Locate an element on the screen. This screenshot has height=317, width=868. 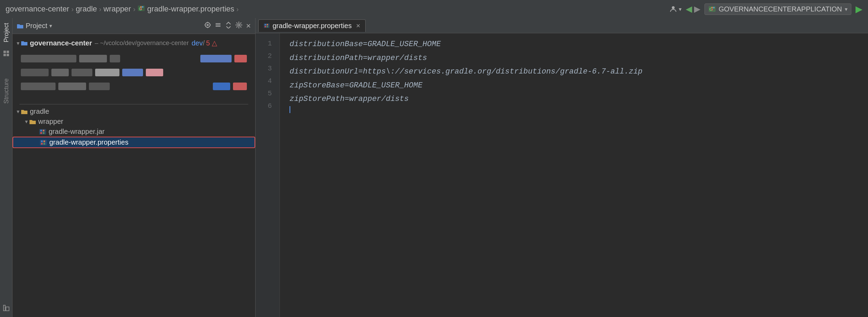
line-number-6: 6 is located at coordinates (266, 106).